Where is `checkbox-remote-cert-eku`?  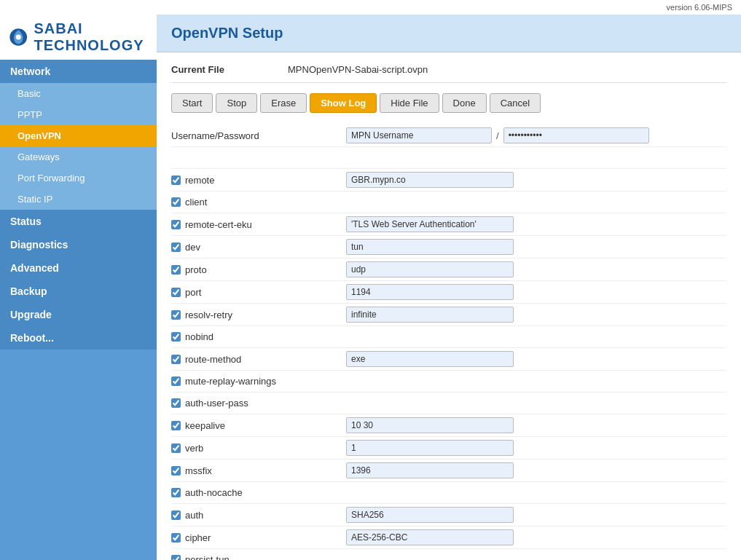
checkbox-remote-cert-eku is located at coordinates (176, 224).